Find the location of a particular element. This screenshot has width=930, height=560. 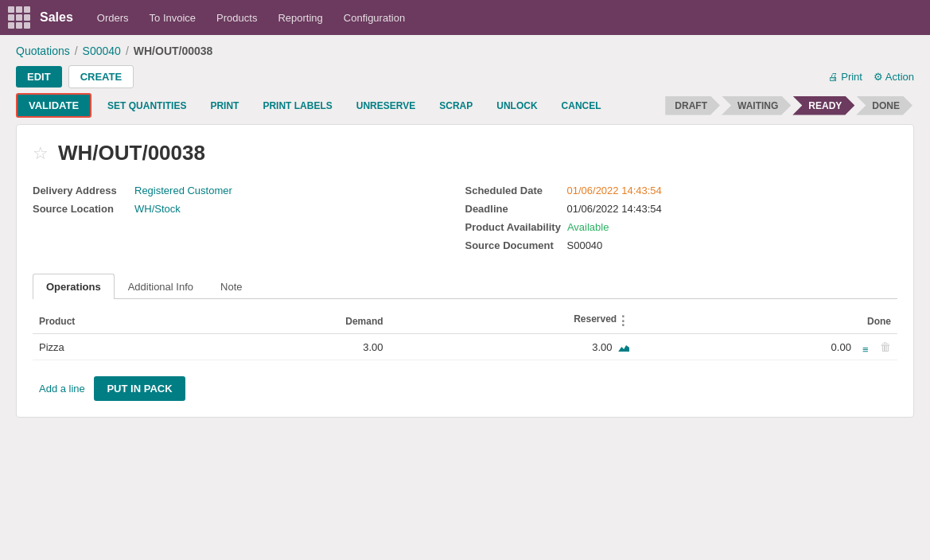

validate-button: VALIDATE is located at coordinates (54, 105).